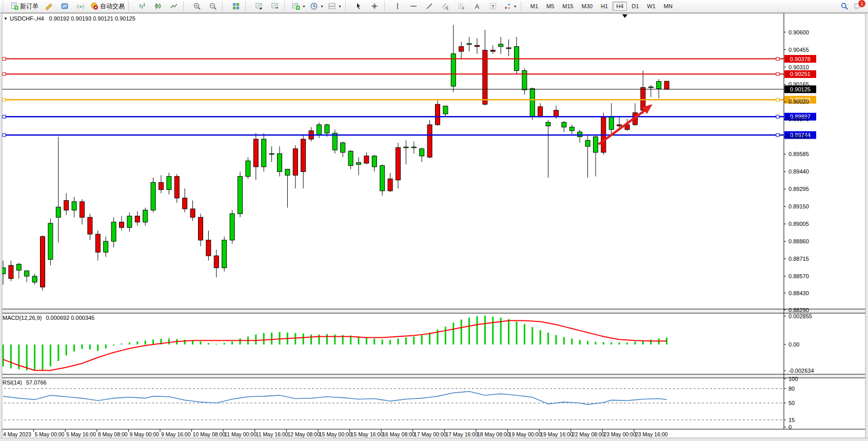 The image size is (868, 441). What do you see at coordinates (70, 318) in the screenshot?
I see `macd-values: 0.000692 0.000345` at bounding box center [70, 318].